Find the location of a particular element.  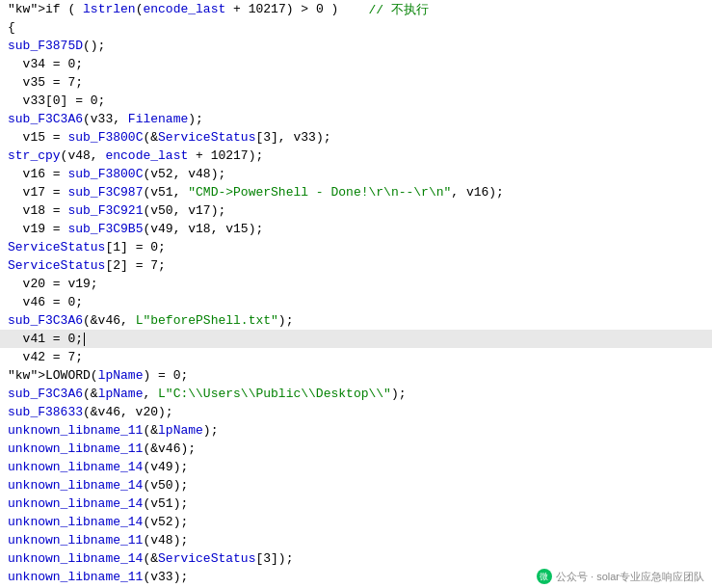

code-line-12: v18 = sub_F3C921(v50, v17); is located at coordinates (356, 210).